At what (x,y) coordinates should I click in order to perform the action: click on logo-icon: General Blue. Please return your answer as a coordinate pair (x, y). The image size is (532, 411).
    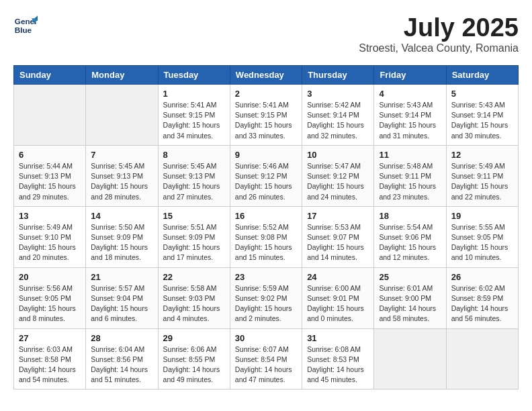
    Looking at the image, I should click on (26, 26).